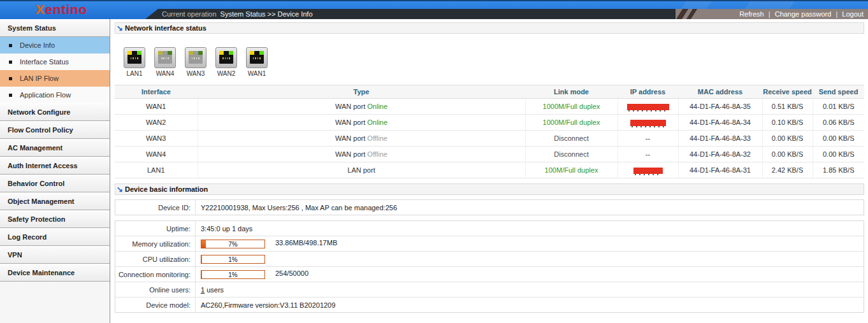 The image size is (868, 323). I want to click on port-label: WAN4, so click(165, 74).